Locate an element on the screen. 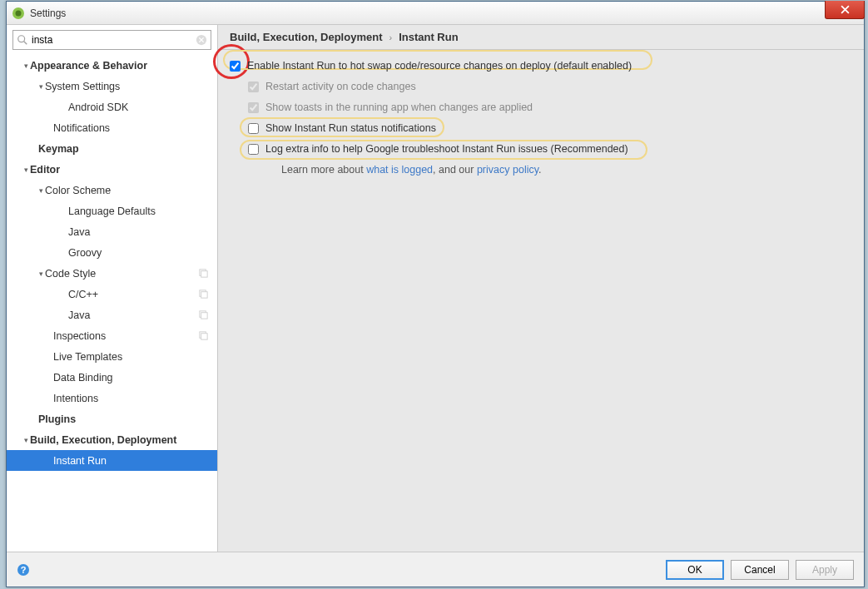 The height and width of the screenshot is (589, 868). clear-icon is located at coordinates (201, 40).